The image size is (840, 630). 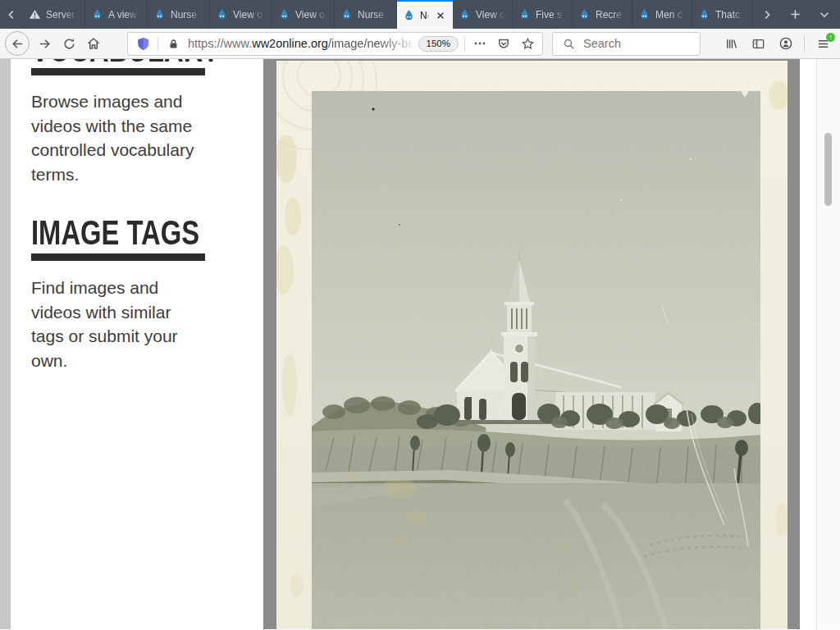 I want to click on vocabulary-description: Browse images and videos with the same c…, so click(x=119, y=138).